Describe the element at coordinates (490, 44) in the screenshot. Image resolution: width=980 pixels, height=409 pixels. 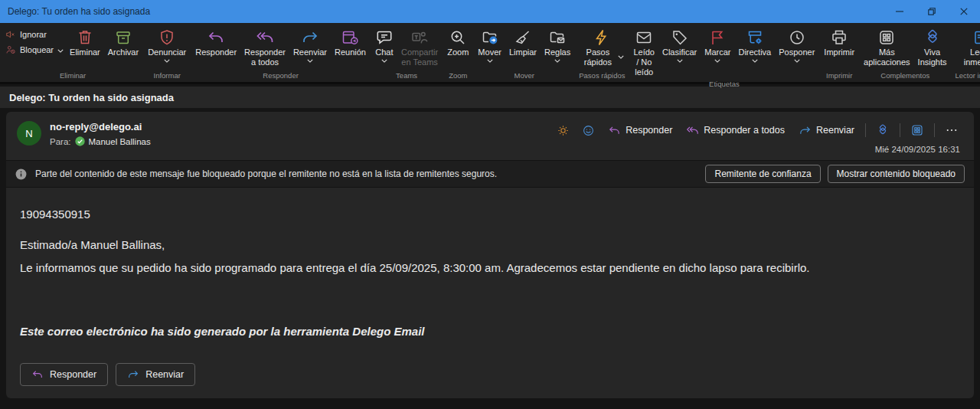
I see `move-button: Mover` at that location.